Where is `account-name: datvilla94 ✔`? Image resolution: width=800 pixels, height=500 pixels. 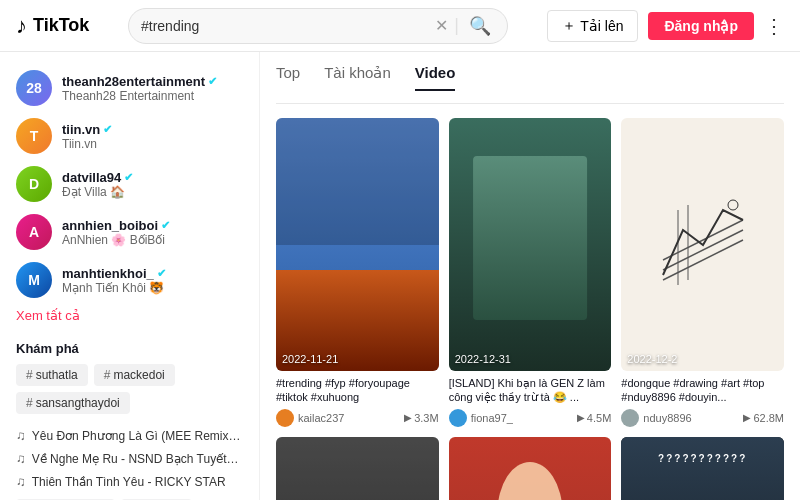
account-name: datvilla94 ✔ is located at coordinates (98, 178).